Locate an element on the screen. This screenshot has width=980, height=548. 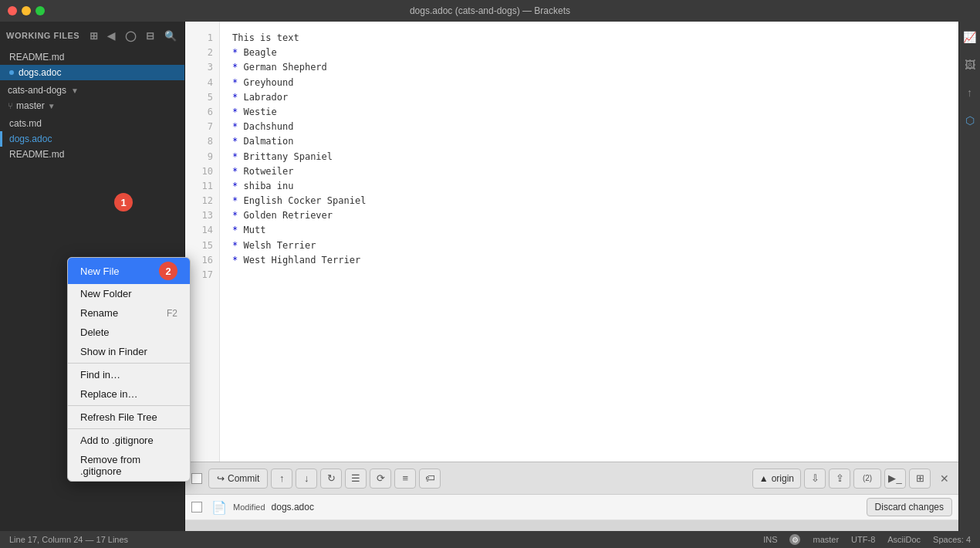
working-file-dogs-name: dogs.adoc is located at coordinates (40, 73).